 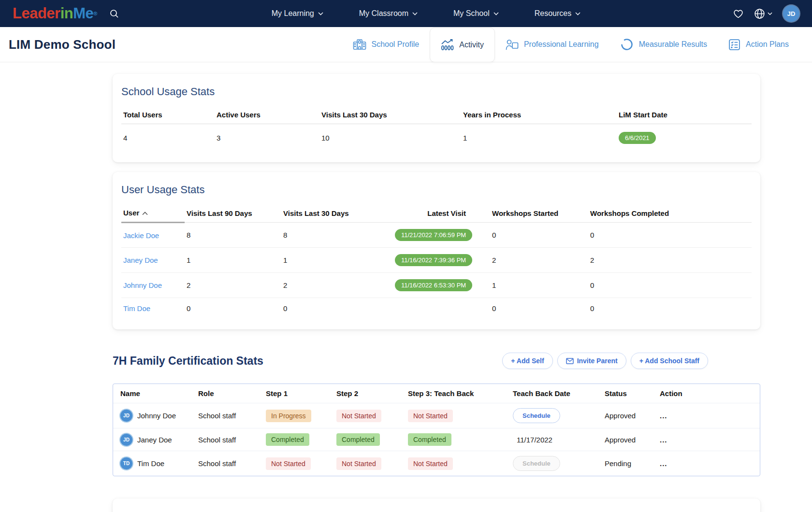 What do you see at coordinates (233, 213) in the screenshot?
I see `column-header: Visits Last 90 Days` at bounding box center [233, 213].